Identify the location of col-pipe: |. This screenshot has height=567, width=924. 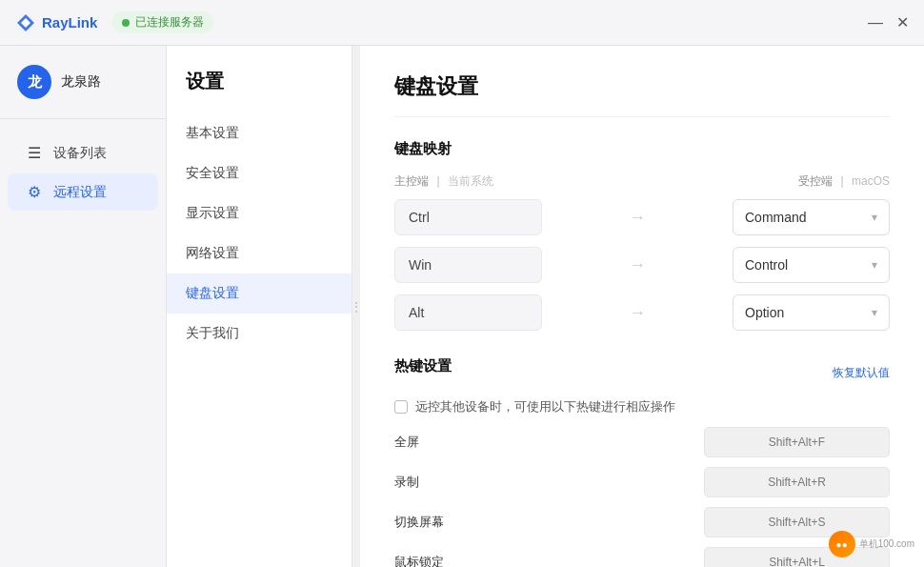
(438, 181).